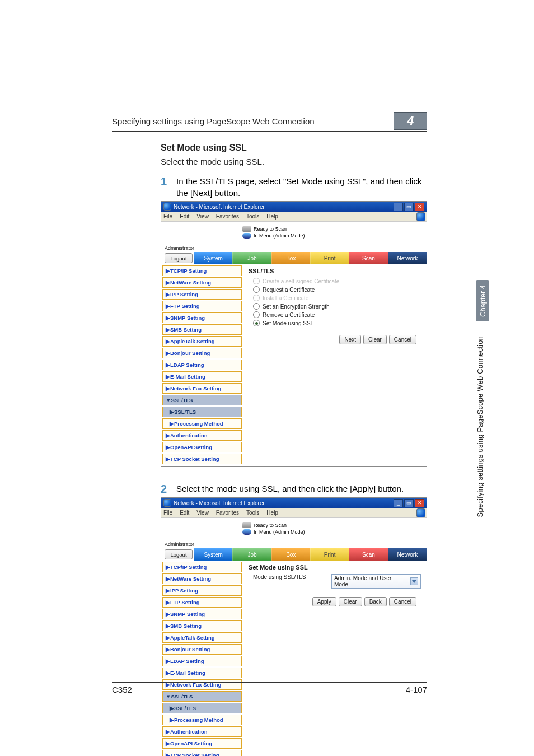  I want to click on chapter-thumb-text: Specifying settings using PageScope Web …, so click(480, 427).